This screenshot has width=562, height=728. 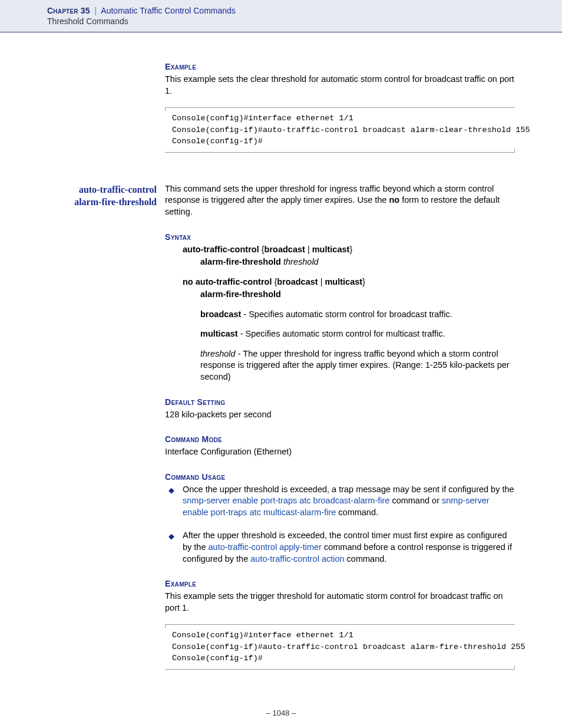 What do you see at coordinates (349, 346) in the screenshot?
I see `parameter-list: broadcast - Specifies automatic storm co…` at bounding box center [349, 346].